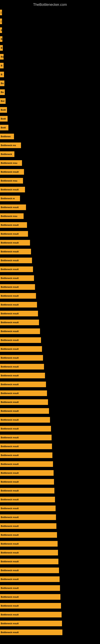  I want to click on bar: Bottleneck, so click(7, 154).